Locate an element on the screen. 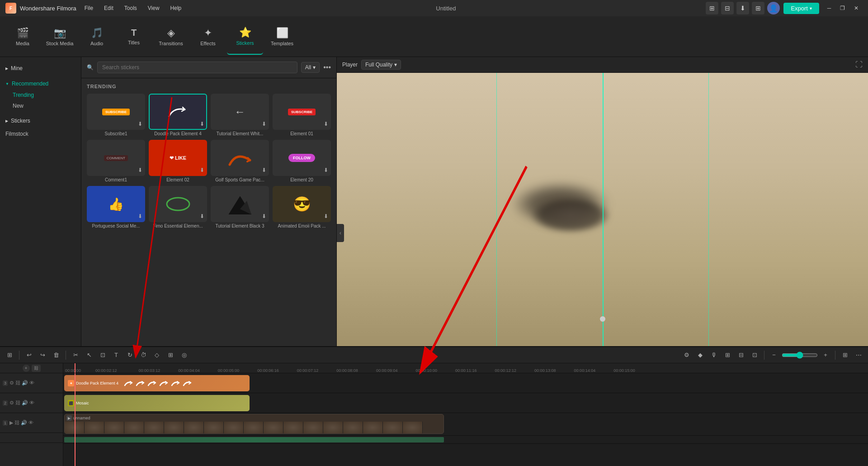  menu-help: Help is located at coordinates (176, 8).